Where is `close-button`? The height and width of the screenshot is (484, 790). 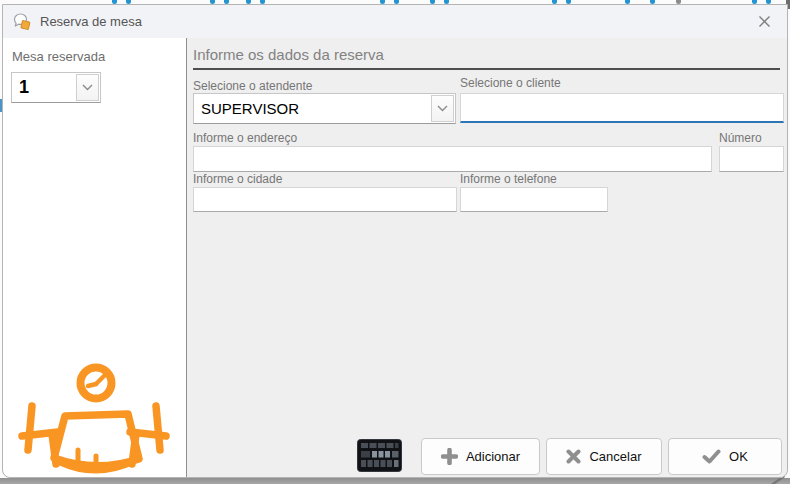 close-button is located at coordinates (764, 22).